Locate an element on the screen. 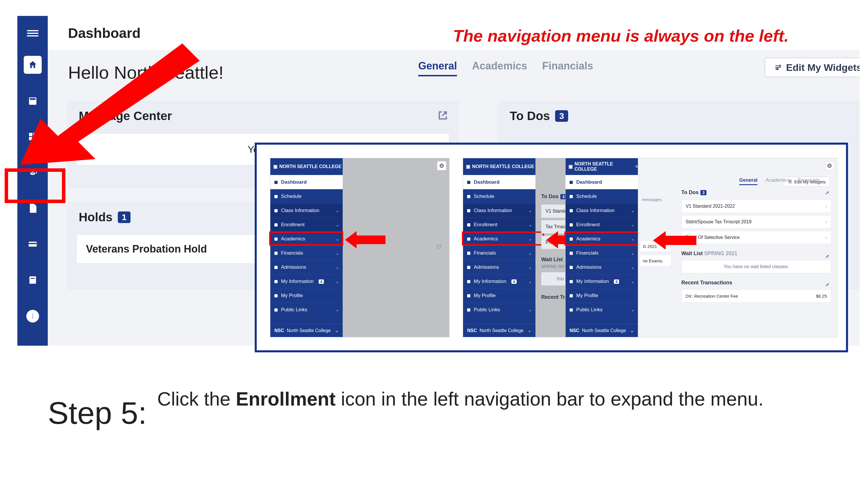 This screenshot has height=488, width=868. sidebar-classinfo-icon is located at coordinates (33, 137).